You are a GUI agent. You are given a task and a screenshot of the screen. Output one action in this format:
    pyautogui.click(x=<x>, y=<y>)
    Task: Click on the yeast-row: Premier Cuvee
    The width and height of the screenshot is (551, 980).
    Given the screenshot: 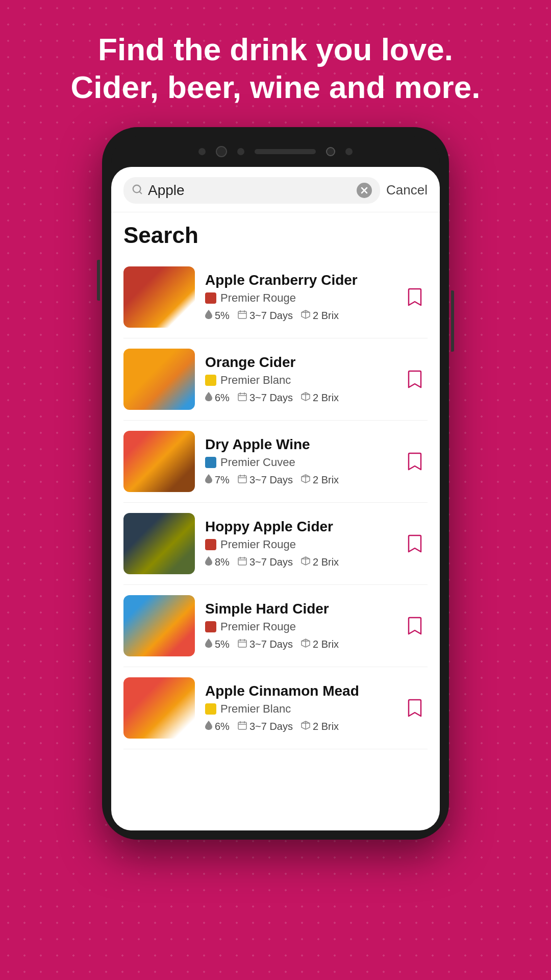 What is the action you would take?
    pyautogui.click(x=298, y=462)
    